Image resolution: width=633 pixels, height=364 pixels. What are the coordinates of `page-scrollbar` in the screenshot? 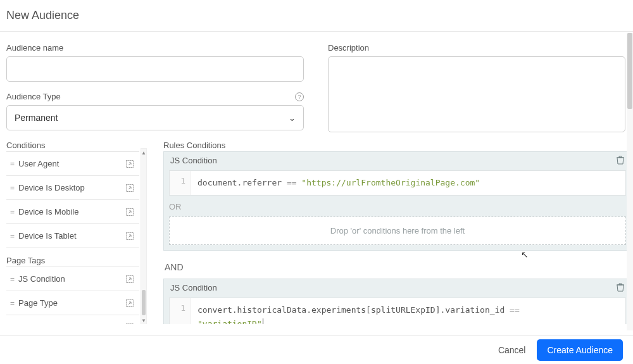 It's located at (630, 182).